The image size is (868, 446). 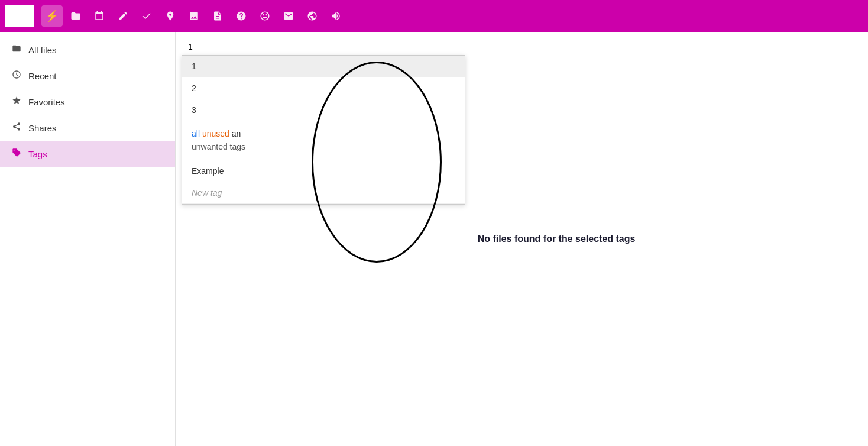 I want to click on sidebar-item-label: All files, so click(x=43, y=50).